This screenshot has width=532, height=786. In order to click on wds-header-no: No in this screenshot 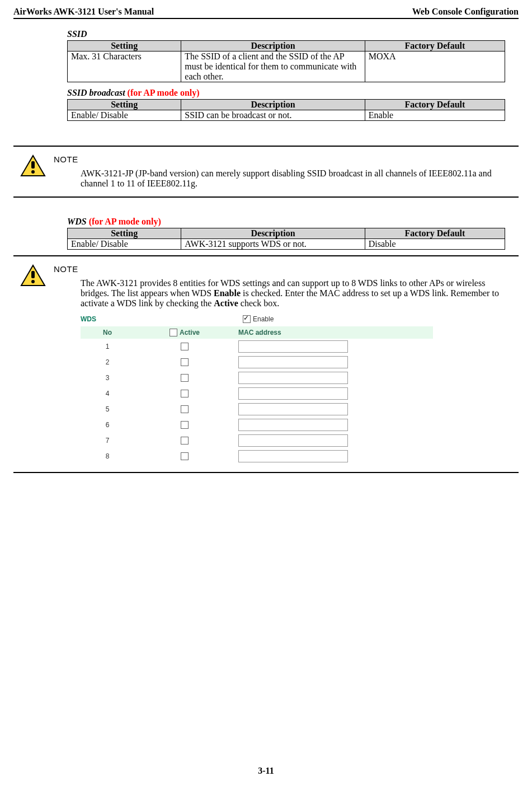, I will do `click(107, 333)`.